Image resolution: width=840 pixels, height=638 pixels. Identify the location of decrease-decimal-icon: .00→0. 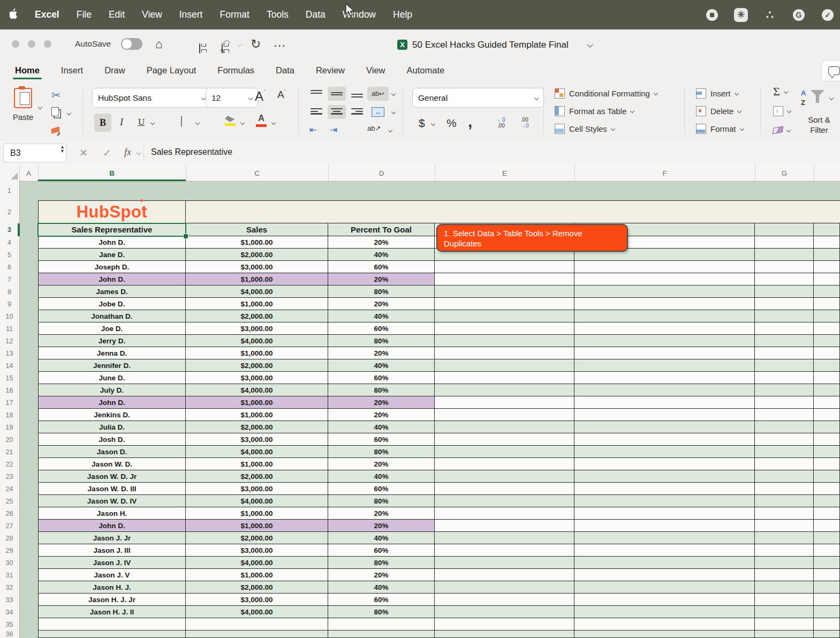
(525, 123).